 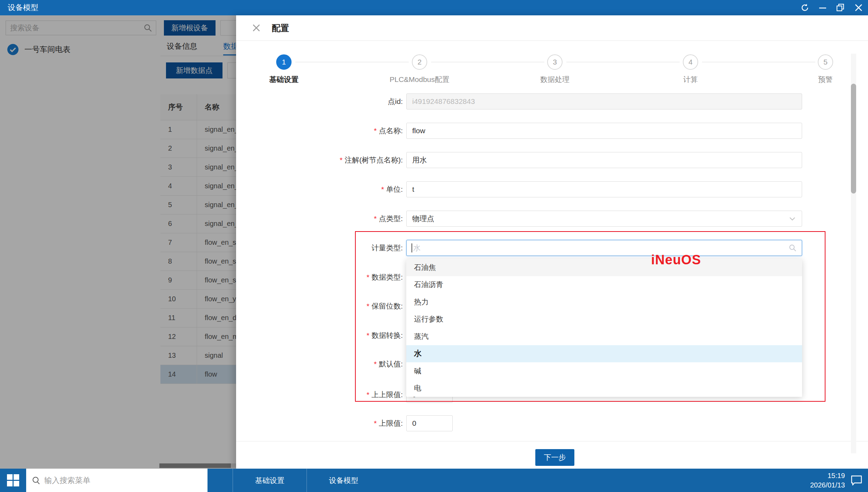 I want to click on start-button, so click(x=13, y=480).